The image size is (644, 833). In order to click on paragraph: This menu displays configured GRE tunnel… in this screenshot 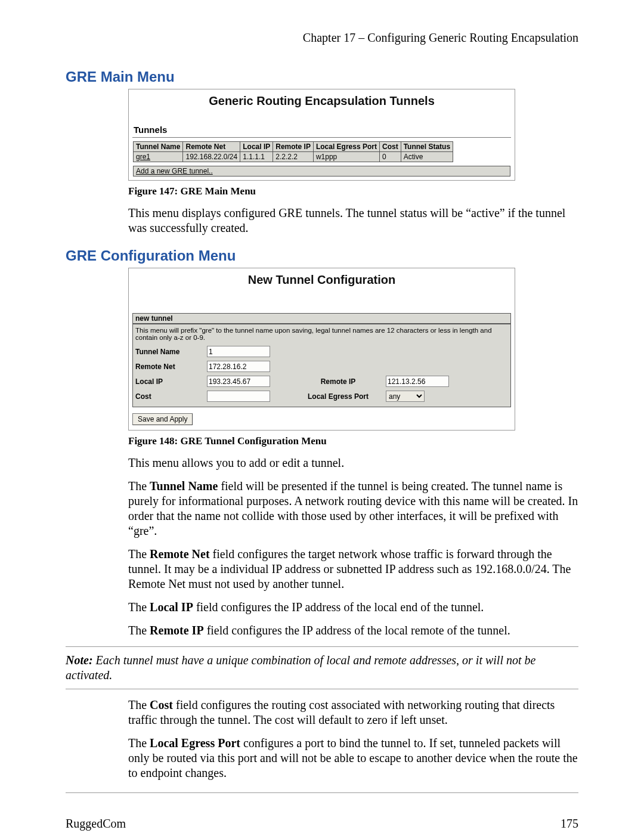, I will do `click(353, 221)`.